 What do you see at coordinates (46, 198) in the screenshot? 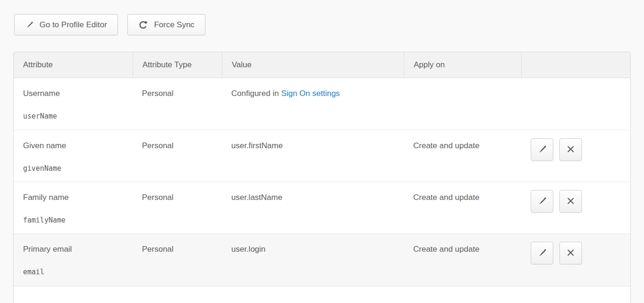
I see `attribute-label: Family name` at bounding box center [46, 198].